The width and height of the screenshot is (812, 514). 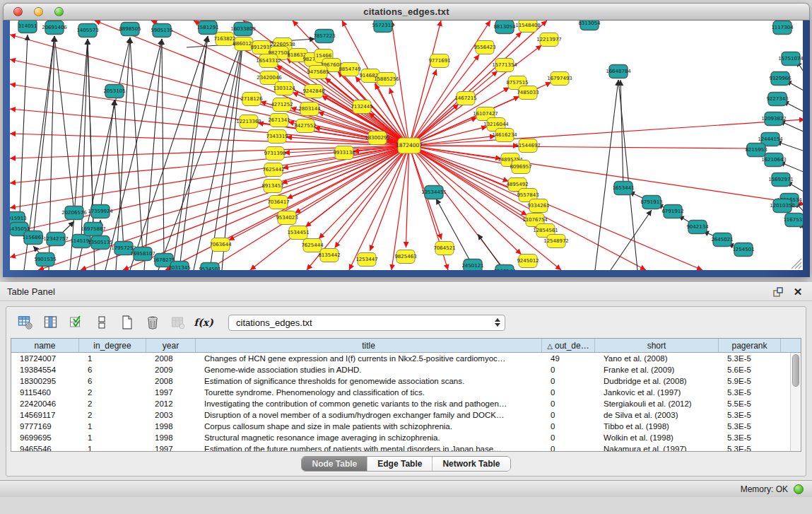 I want to click on graph-node-yellow: 1253447, so click(x=366, y=260).